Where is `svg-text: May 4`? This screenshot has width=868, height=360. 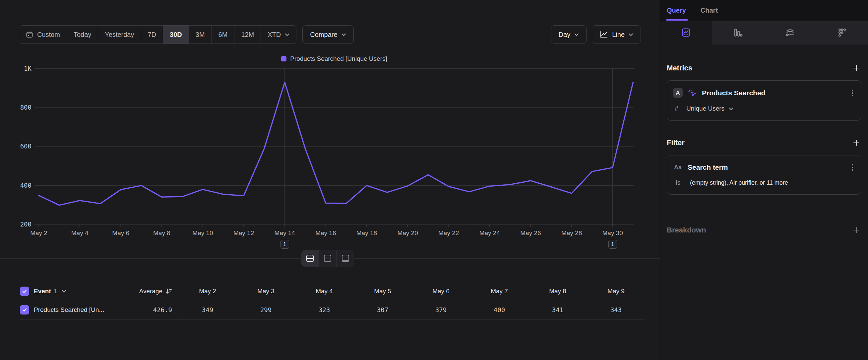
svg-text: May 4 is located at coordinates (80, 233).